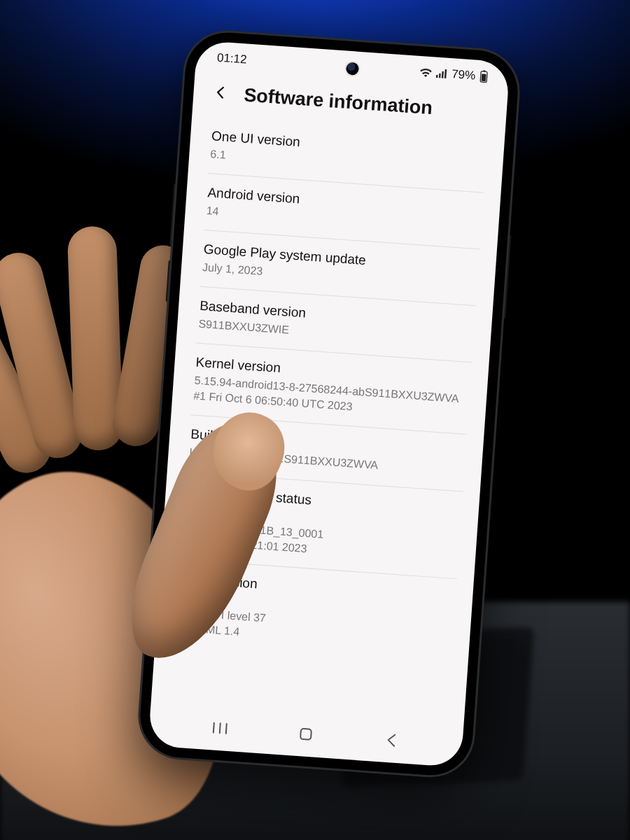 The width and height of the screenshot is (630, 840). Describe the element at coordinates (338, 102) in the screenshot. I see `page-title: Software information` at that location.